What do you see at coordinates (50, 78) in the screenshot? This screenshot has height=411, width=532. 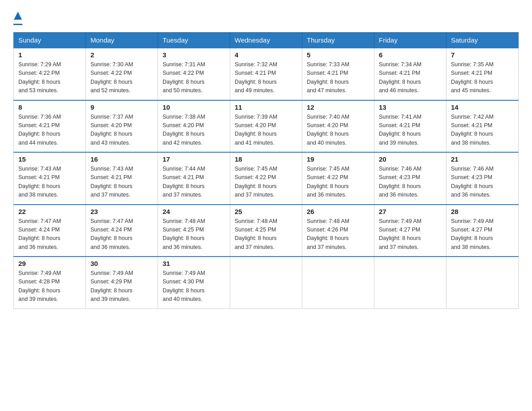 I see `day-info: Sunrise: 7:29 AMSunset: 4:22 PMDaylight:…` at bounding box center [50, 78].